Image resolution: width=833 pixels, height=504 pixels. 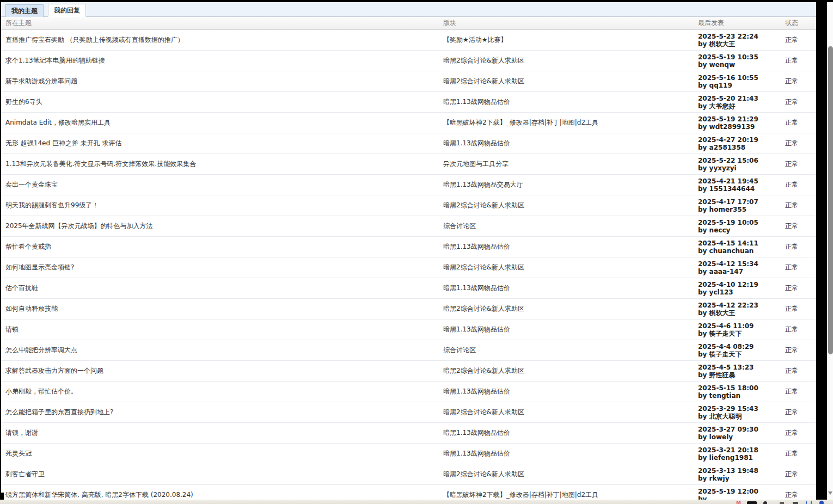 I want to click on lastpost-author-link: by 1551344644, so click(x=742, y=189).